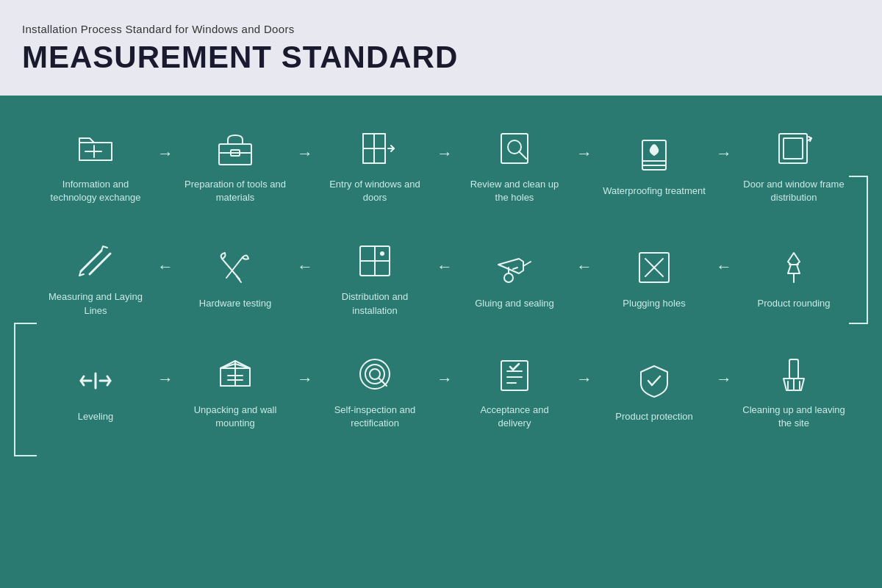 The image size is (882, 588). Describe the element at coordinates (235, 390) in the screenshot. I see `step-unpacking: Unpacking and wall mounting` at that location.